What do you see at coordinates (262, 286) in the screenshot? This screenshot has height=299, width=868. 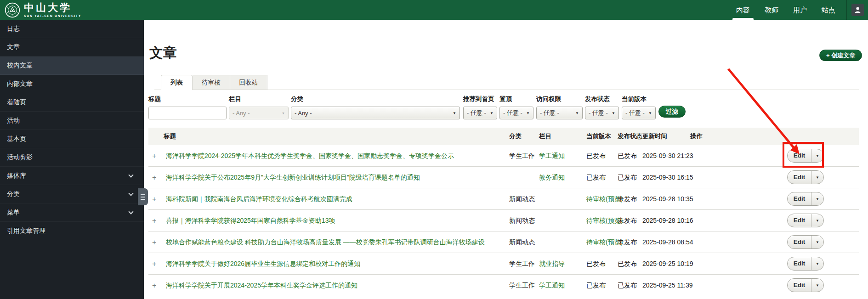 I see `article-title-cell: 海洋科学学院关于开展2024-2025学年本科生奖学金评选工作的通知` at bounding box center [262, 286].